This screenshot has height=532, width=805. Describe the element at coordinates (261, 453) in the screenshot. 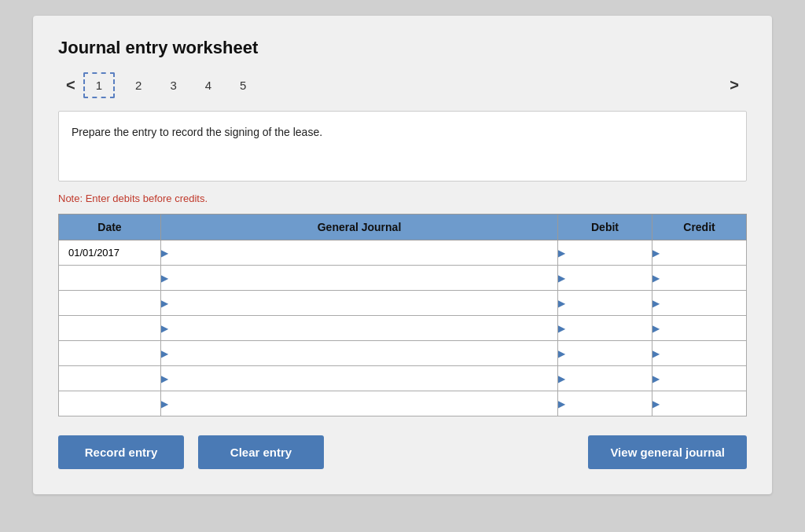

I see `clear-entry-button: Clear entry` at that location.